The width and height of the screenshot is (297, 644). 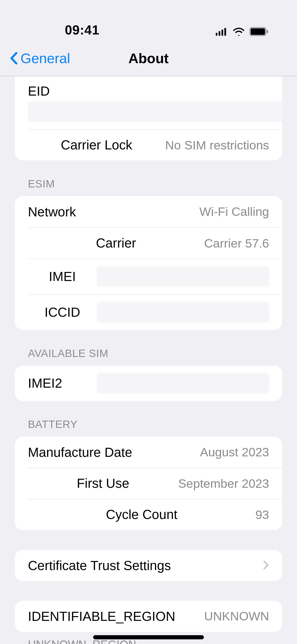 What do you see at coordinates (100, 566) in the screenshot?
I see `row-label: Certificate Trust Settings` at bounding box center [100, 566].